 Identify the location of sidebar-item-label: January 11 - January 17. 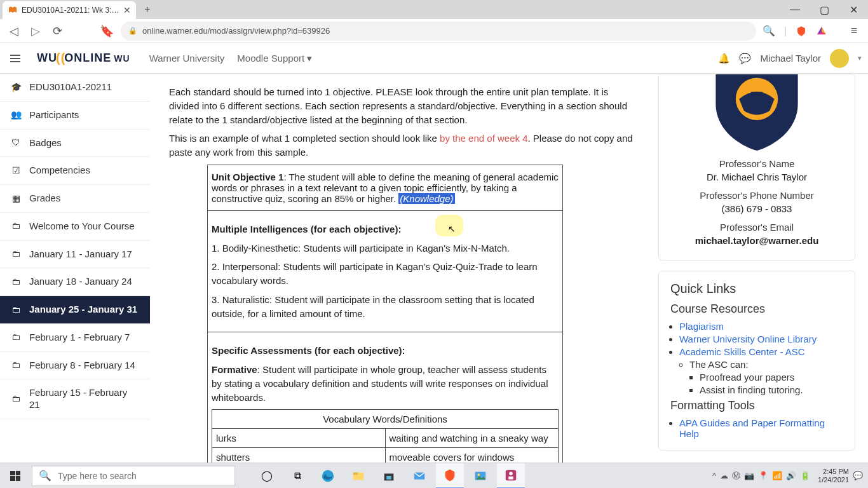
(81, 254).